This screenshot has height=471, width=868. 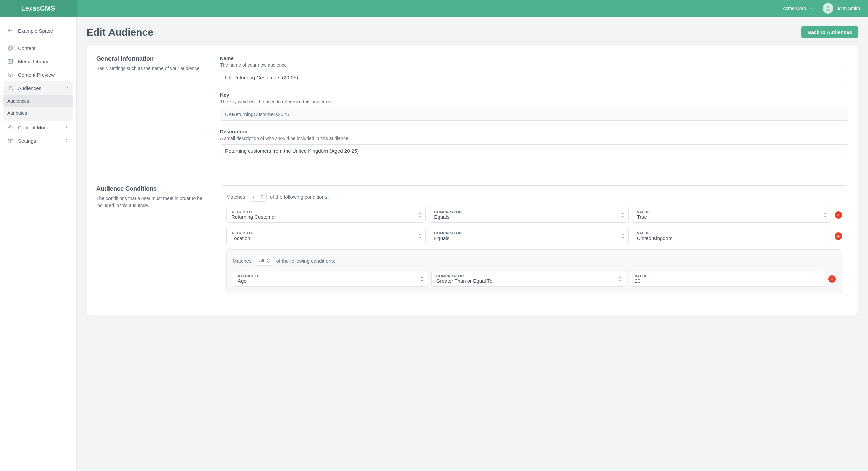 I want to click on sidebar-sub-audiences: Audiences, so click(x=38, y=101).